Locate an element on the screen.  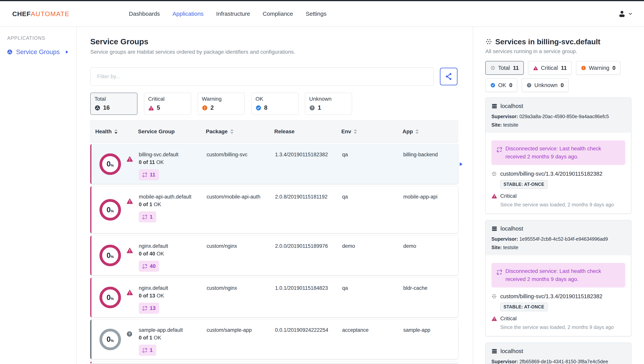
table-row: 0% sample-app.default 0 of 1 OK 1 custom… is located at coordinates (274, 339).